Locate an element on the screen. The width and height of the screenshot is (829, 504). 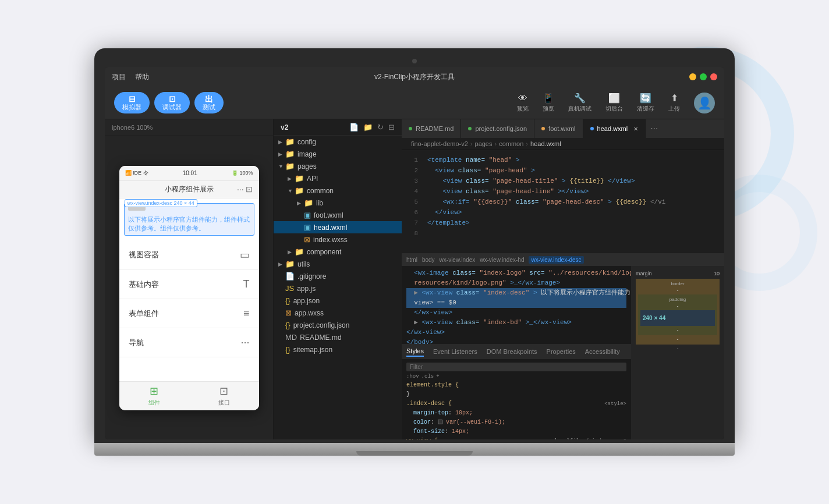
style-filter-input is located at coordinates (516, 367).